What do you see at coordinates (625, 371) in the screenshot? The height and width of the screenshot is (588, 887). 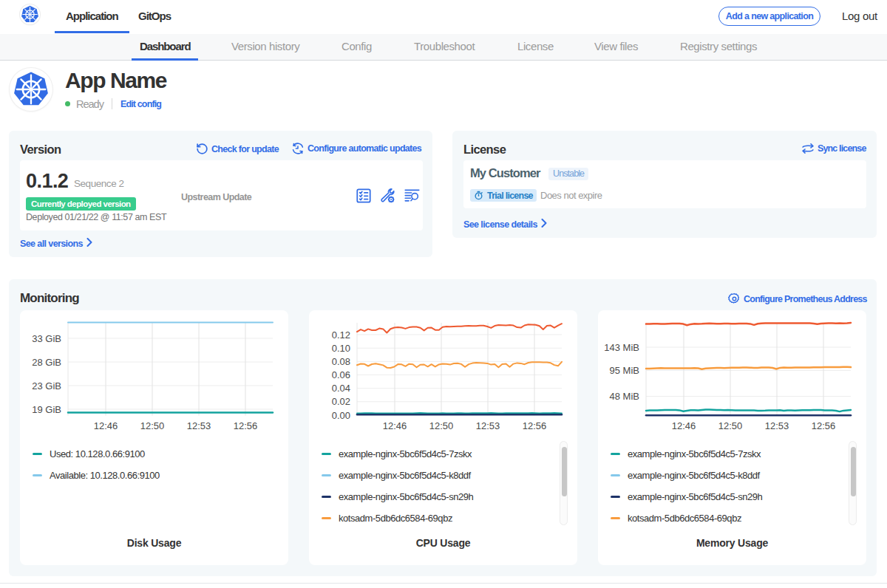 I see `svg-text: 95 MiB` at bounding box center [625, 371].